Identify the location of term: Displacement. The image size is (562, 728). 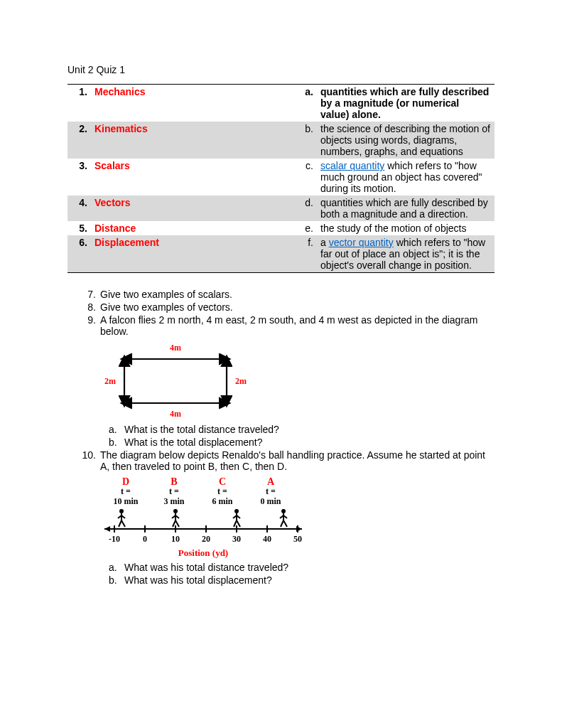
(195, 255).